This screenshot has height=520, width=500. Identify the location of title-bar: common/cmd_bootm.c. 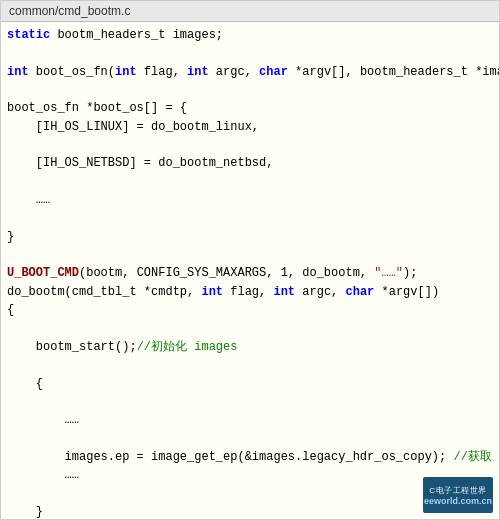
(250, 12).